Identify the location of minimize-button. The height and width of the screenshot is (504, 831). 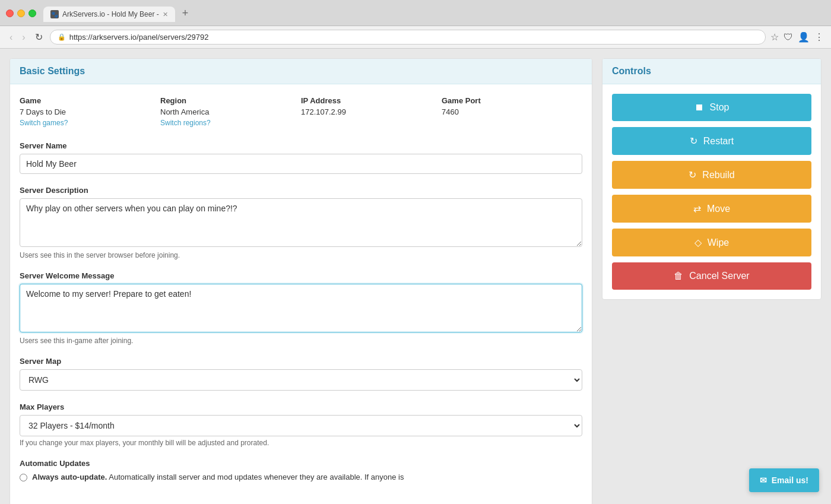
(21, 13).